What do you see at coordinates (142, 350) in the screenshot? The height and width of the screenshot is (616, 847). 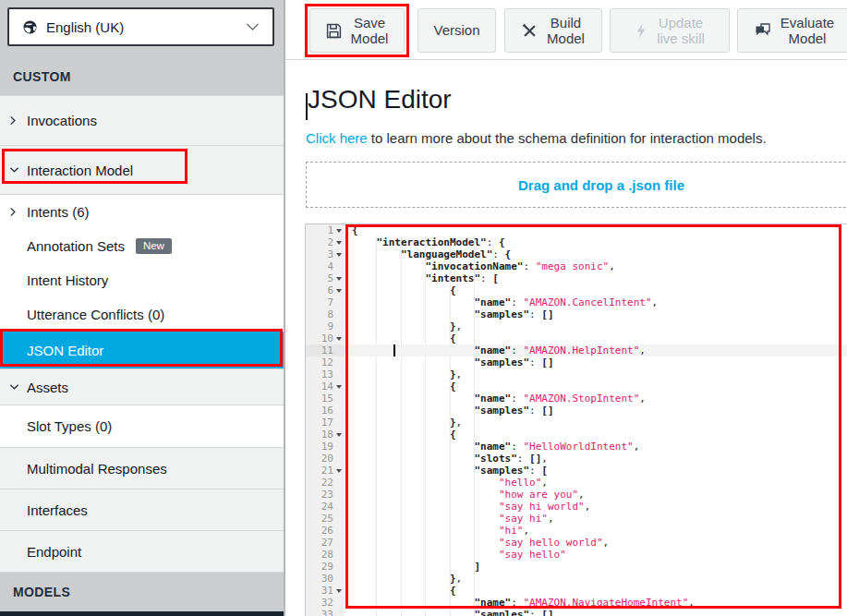 I see `sidebar-item-json-editor: JSON Editor` at bounding box center [142, 350].